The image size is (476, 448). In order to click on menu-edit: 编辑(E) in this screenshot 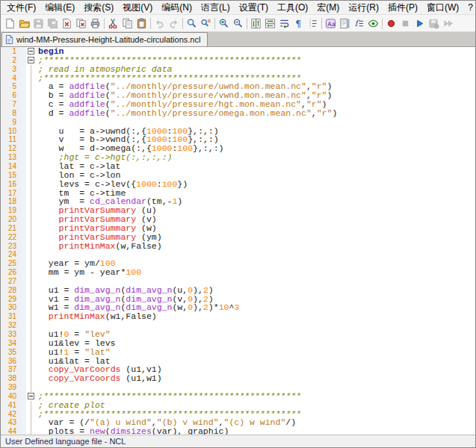, I will do `click(60, 7)`.